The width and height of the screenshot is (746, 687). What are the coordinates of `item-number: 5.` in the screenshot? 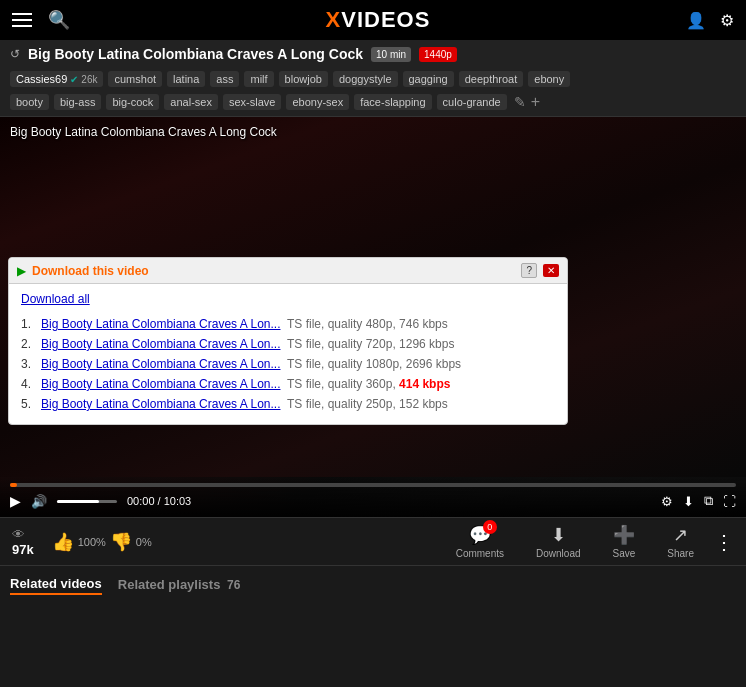 It's located at (28, 404).